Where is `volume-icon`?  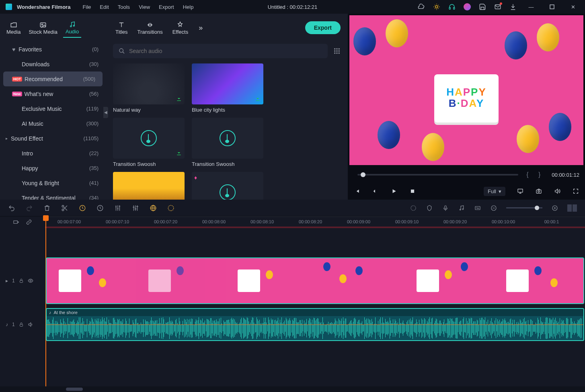
volume-icon is located at coordinates (557, 191).